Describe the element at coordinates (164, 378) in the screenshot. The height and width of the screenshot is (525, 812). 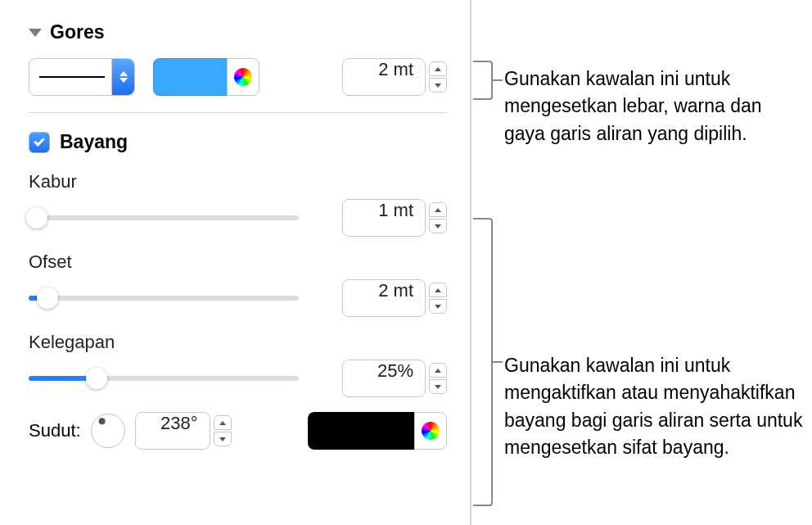
I see `opacity-slider` at that location.